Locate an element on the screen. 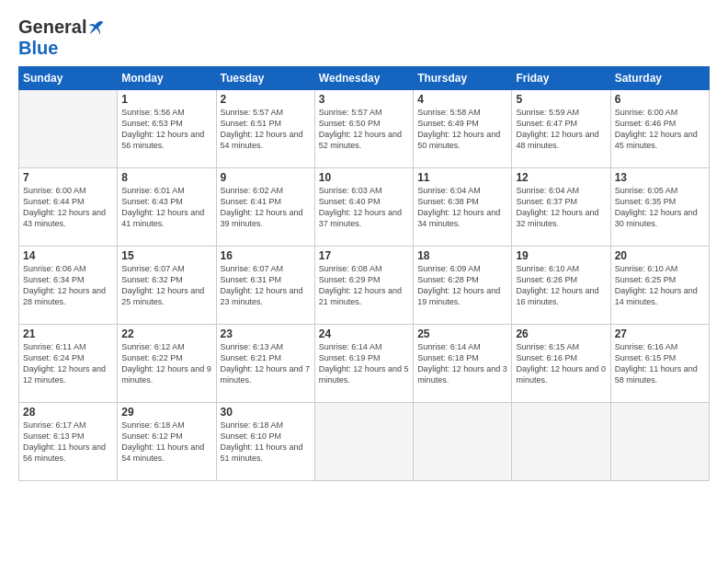  weekday-header: Wednesday is located at coordinates (364, 79).